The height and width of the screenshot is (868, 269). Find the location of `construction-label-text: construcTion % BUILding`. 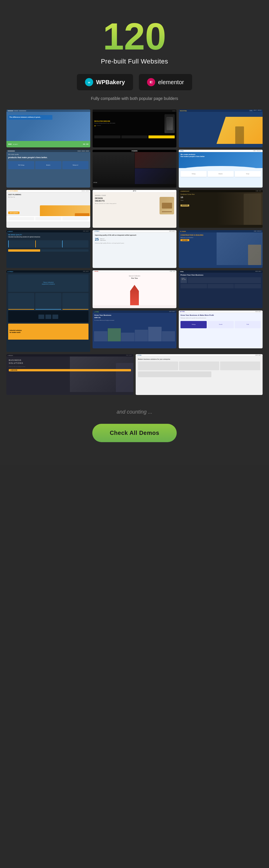

construction-label-text: construcTion % BUILding is located at coordinates (221, 235).